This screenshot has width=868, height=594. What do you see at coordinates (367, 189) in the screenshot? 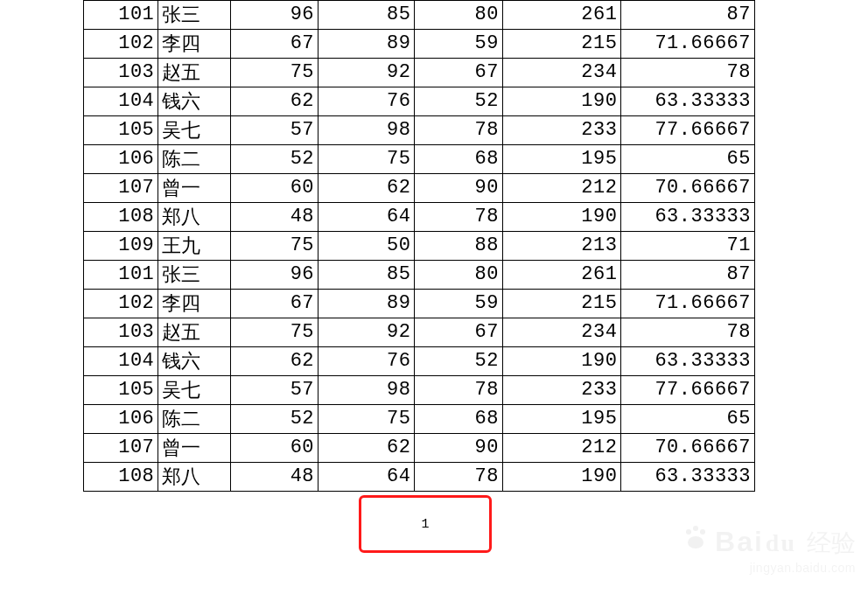
I see `cell-c2: 62` at bounding box center [367, 189].